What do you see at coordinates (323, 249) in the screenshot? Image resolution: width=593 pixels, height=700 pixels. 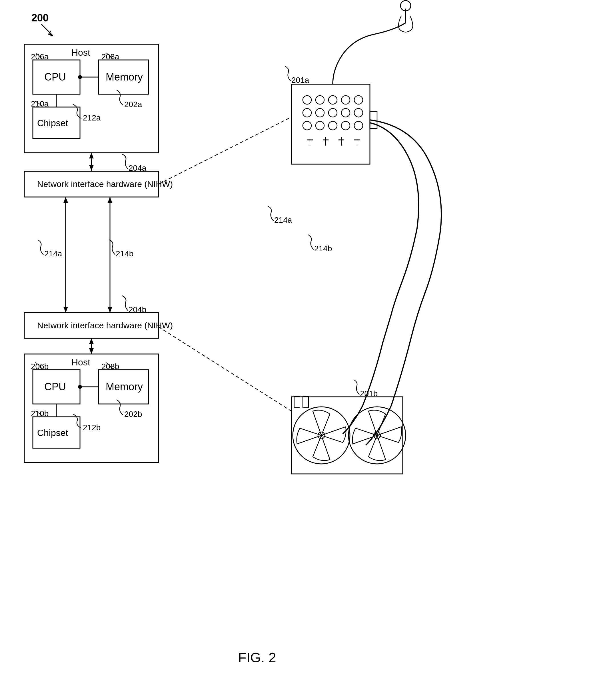 I see `ref-214b-right: 214b` at bounding box center [323, 249].